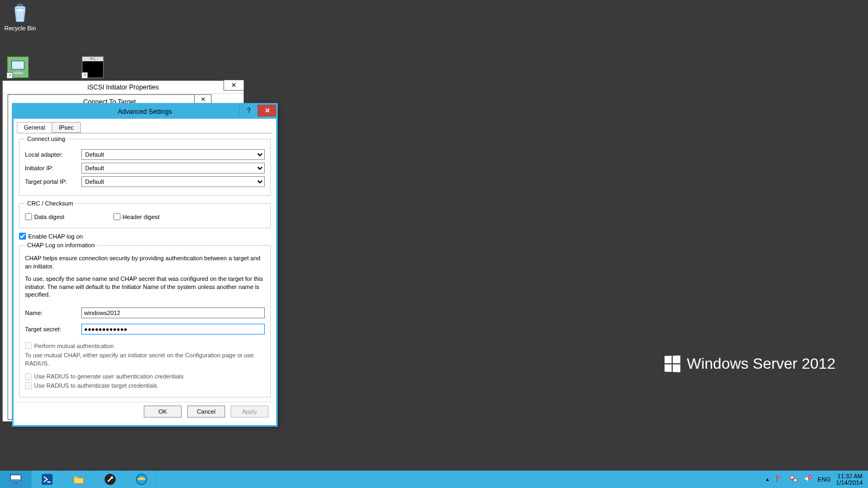  Describe the element at coordinates (145, 320) in the screenshot. I see `chap-group: CHAP Log on information CHAP helps ensur…` at that location.